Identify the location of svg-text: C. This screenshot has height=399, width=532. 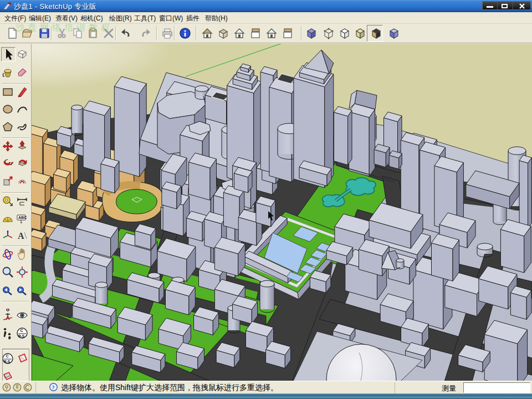
(22, 330).